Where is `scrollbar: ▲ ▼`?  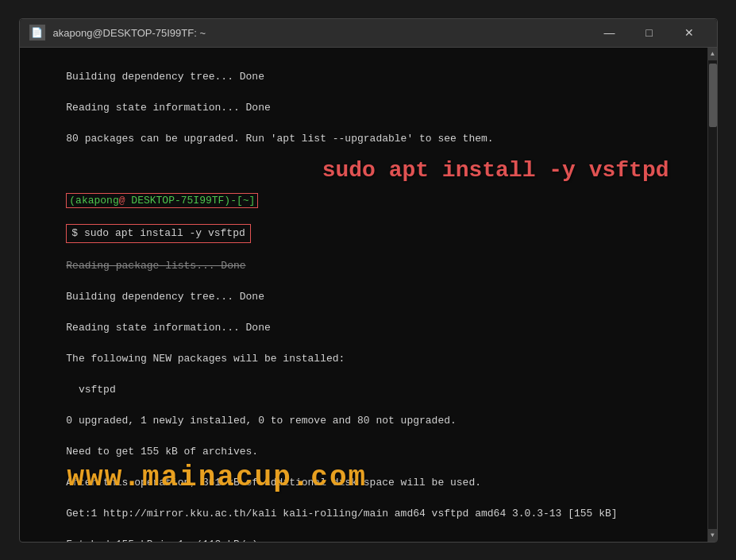
scrollbar: ▲ ▼ is located at coordinates (712, 295).